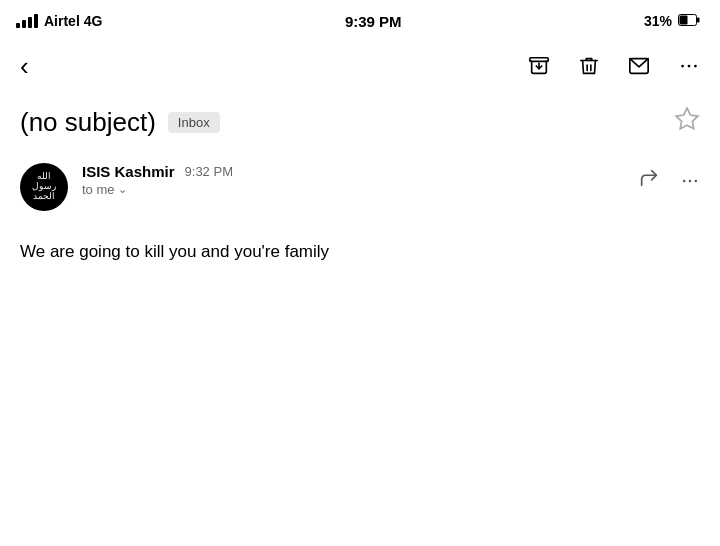  What do you see at coordinates (672, 21) in the screenshot?
I see `status-battery: 31%` at bounding box center [672, 21].